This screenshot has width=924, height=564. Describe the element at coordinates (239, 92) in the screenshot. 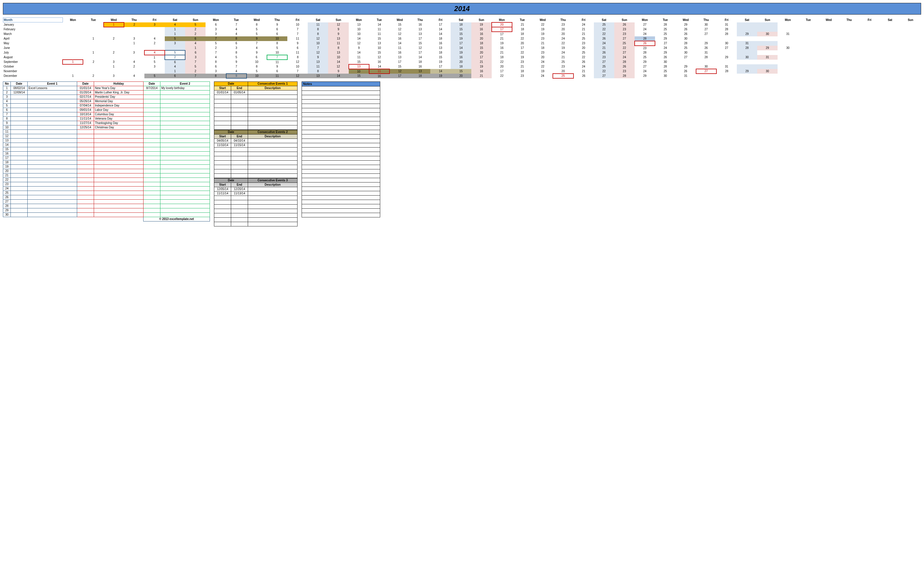

I see `cons-cell: 01/05/14` at that location.